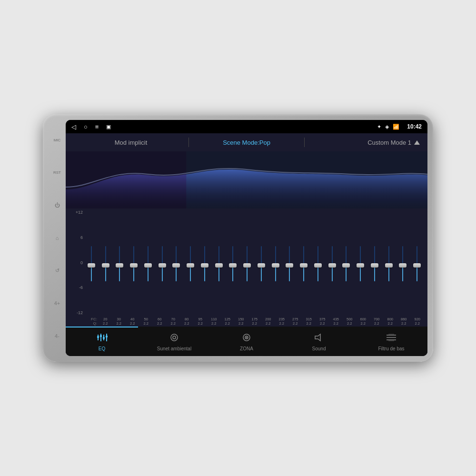 The height and width of the screenshot is (476, 476). I want to click on menu-nav-icon: ≡, so click(97, 127).